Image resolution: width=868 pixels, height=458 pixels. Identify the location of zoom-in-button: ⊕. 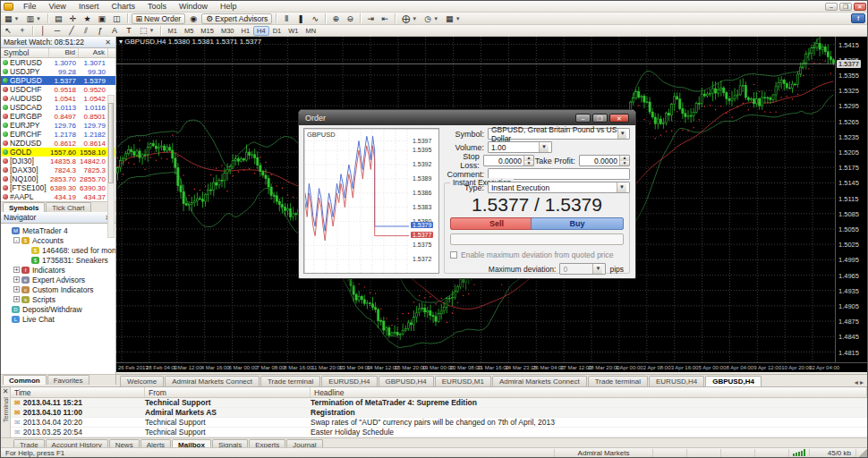
(336, 19).